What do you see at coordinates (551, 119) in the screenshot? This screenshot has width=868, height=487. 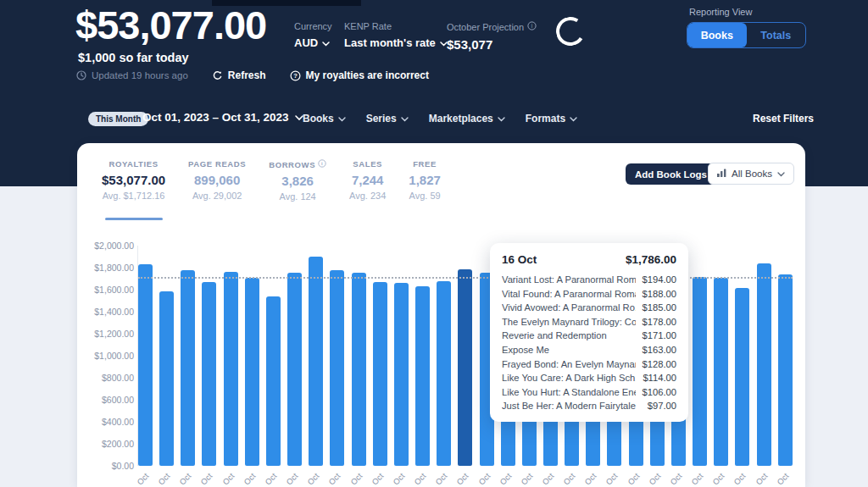 I see `filter-dropdown: Formats` at bounding box center [551, 119].